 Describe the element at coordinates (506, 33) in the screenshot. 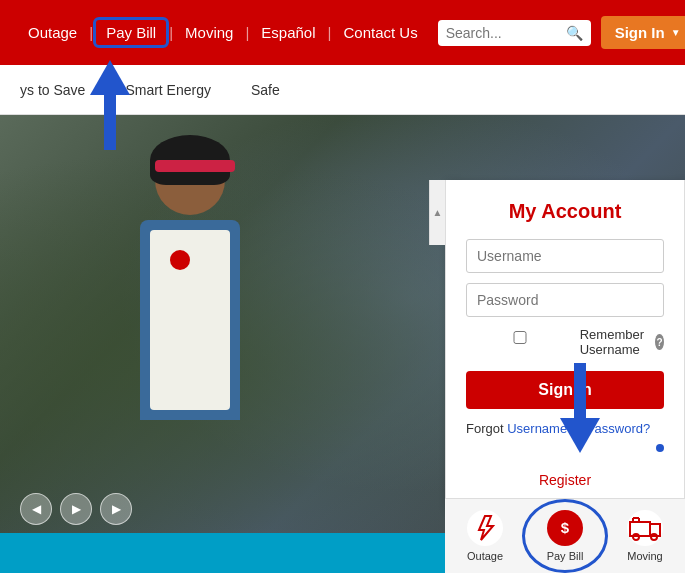

I see `search-input` at that location.